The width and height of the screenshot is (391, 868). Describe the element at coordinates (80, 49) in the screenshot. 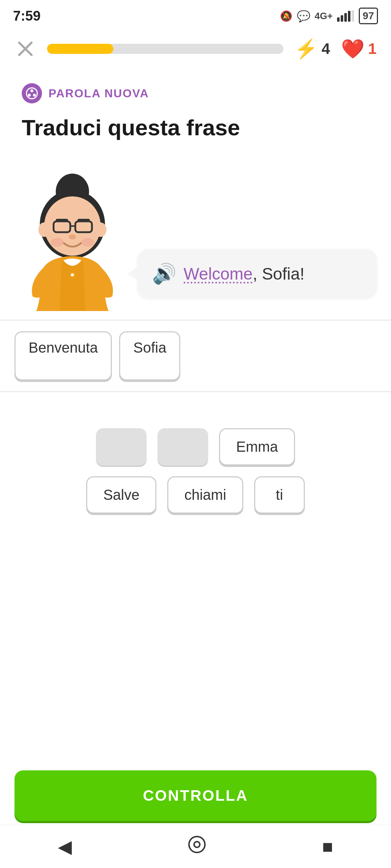

I see `progress-fill` at that location.